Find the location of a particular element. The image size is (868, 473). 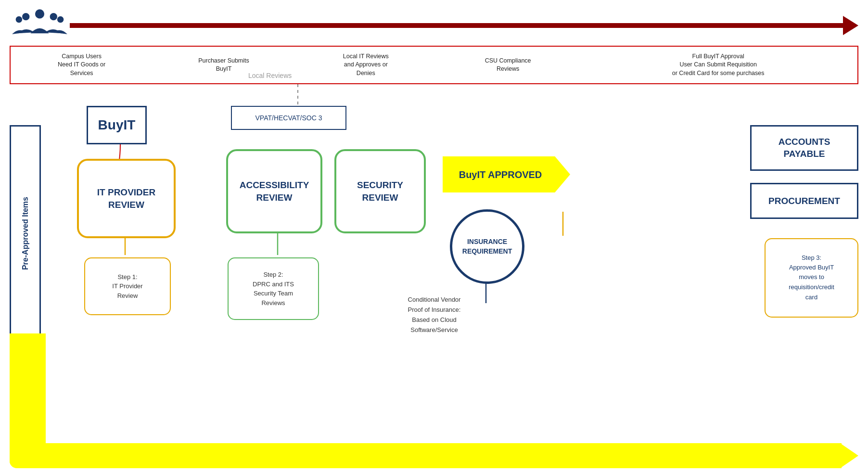

timeline-label-4: CSU ComplianceReviews is located at coordinates (508, 65).